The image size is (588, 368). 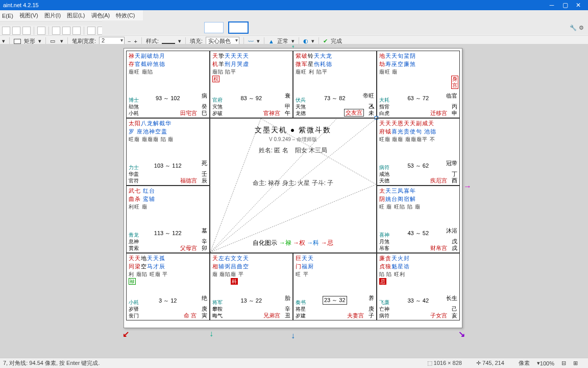 I want to click on close-button: ✕, so click(x=578, y=5).